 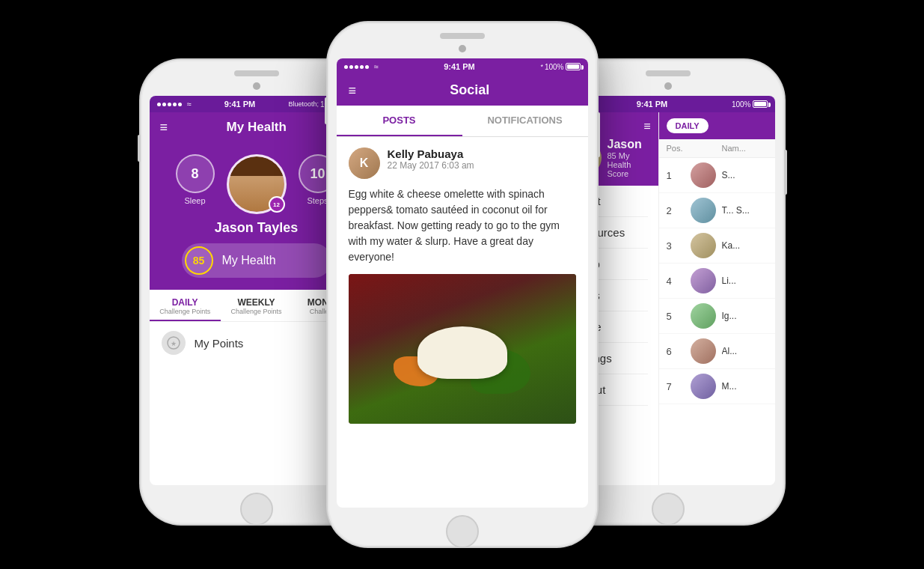 What do you see at coordinates (525, 121) in the screenshot?
I see `tab-notifications: NOTIFICATIONS` at bounding box center [525, 121].